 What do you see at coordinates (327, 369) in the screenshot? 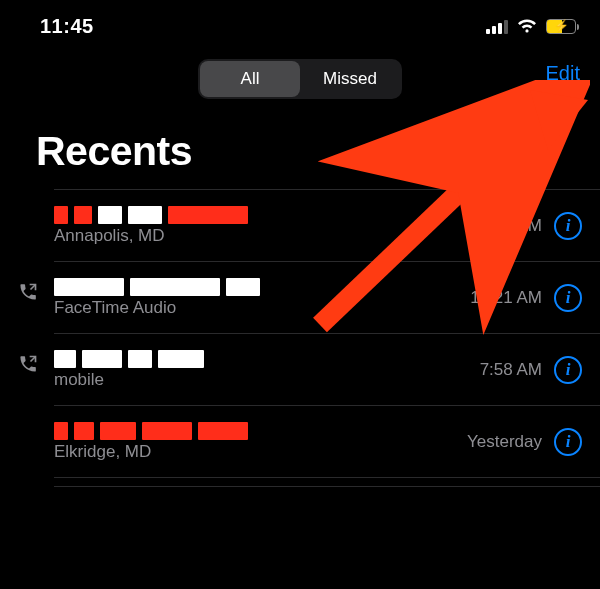
I see `call-row: mobile 7:58 AM i` at bounding box center [327, 369].